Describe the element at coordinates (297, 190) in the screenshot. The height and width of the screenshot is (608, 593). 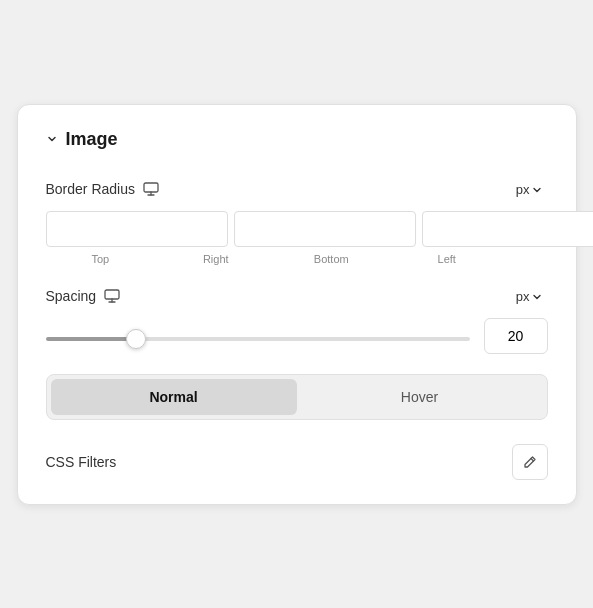
I see `border-radius-row: Border Radius px` at that location.